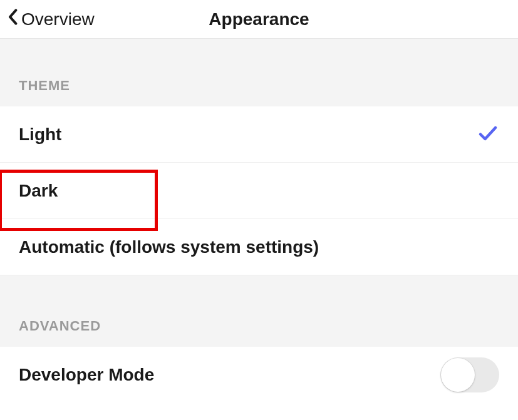  What do you see at coordinates (259, 247) in the screenshot?
I see `theme-option-automatic: Automatic (follows system settings)` at bounding box center [259, 247].